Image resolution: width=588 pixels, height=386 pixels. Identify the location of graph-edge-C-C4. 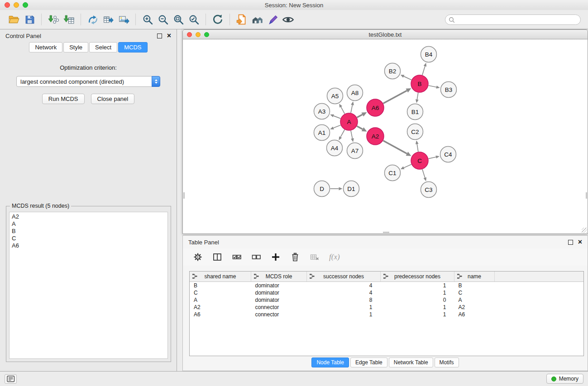
(434, 157).